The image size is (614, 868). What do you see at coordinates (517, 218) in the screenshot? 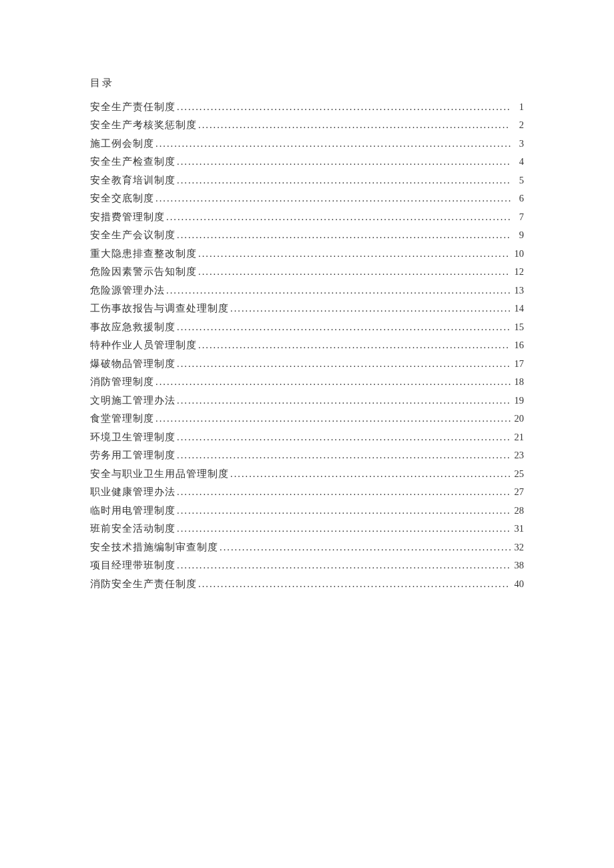
I see `toc-entry-page: 7` at bounding box center [517, 218].